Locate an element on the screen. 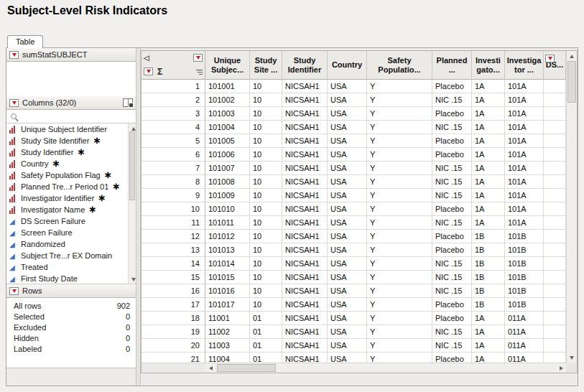  horizontal-scroll-thumb is located at coordinates (246, 368).